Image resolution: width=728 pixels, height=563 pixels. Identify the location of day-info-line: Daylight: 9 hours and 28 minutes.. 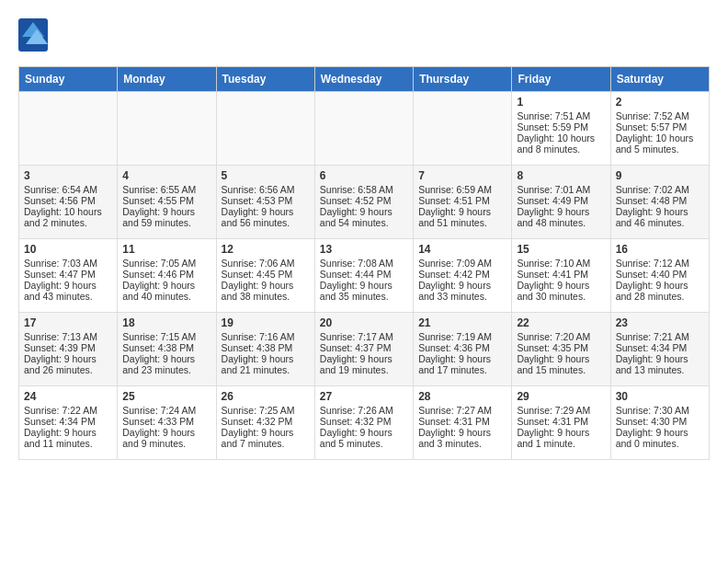
(660, 291).